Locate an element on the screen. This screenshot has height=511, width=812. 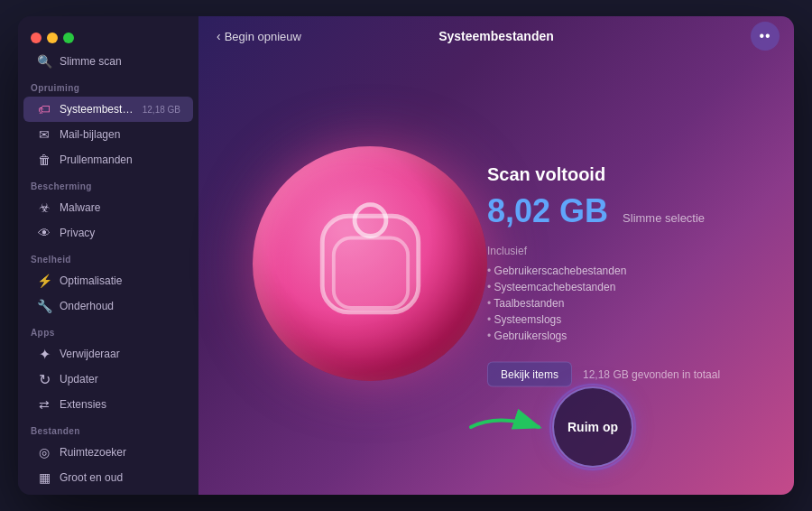
sidebar-item-mail-bijlagen: ✉ Mail-bijlagen is located at coordinates (108, 135).